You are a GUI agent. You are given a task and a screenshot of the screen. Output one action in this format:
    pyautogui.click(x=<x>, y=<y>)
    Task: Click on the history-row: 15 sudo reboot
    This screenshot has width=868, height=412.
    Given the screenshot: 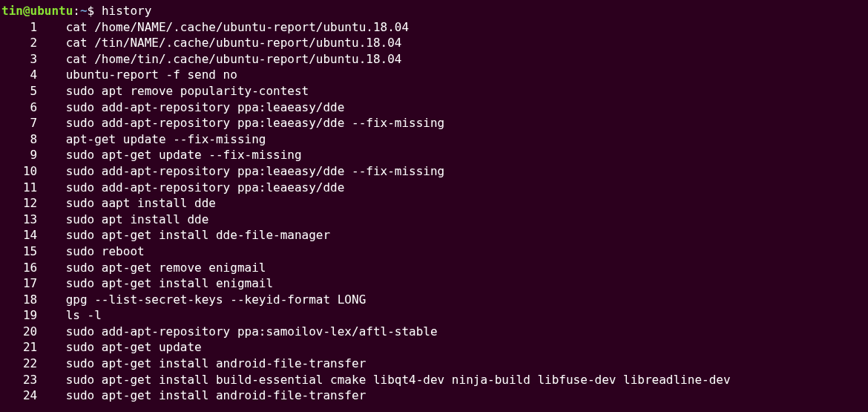 What is the action you would take?
    pyautogui.click(x=435, y=252)
    